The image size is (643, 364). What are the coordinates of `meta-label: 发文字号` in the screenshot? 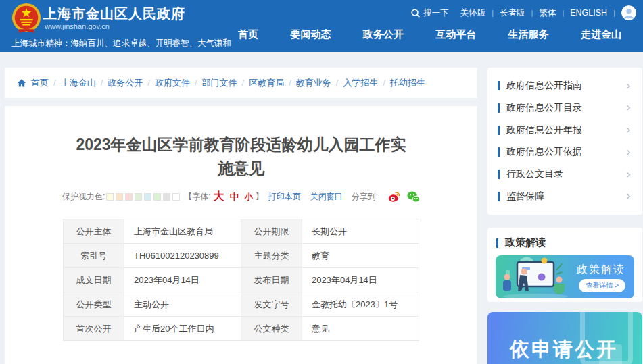 It's located at (272, 305).